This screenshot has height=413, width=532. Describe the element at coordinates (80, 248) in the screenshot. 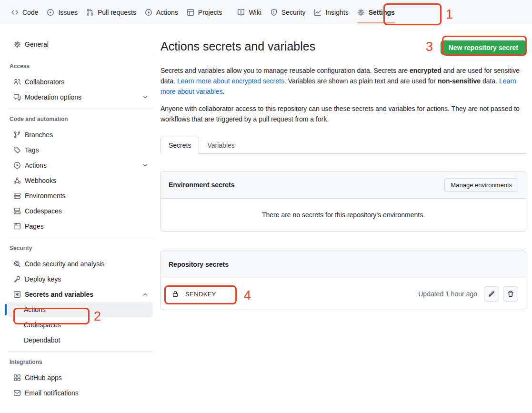

I see `sidebar-section-security: Security` at that location.